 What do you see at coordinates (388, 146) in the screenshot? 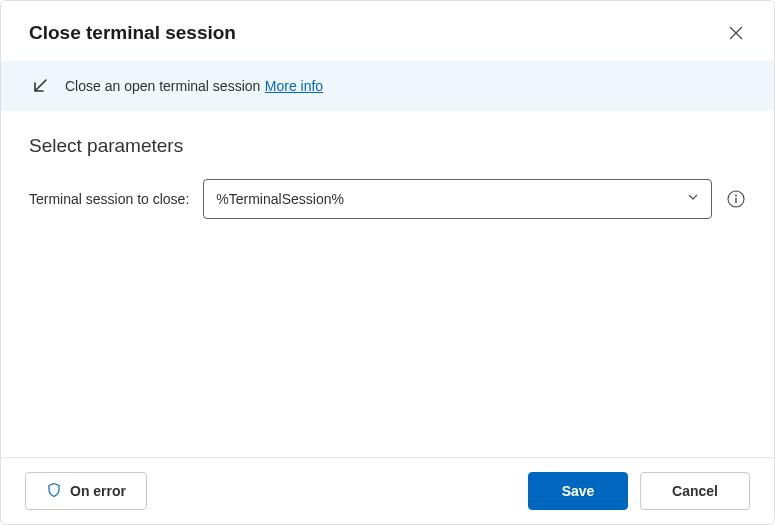
I see `section-title: Select parameters` at bounding box center [388, 146].